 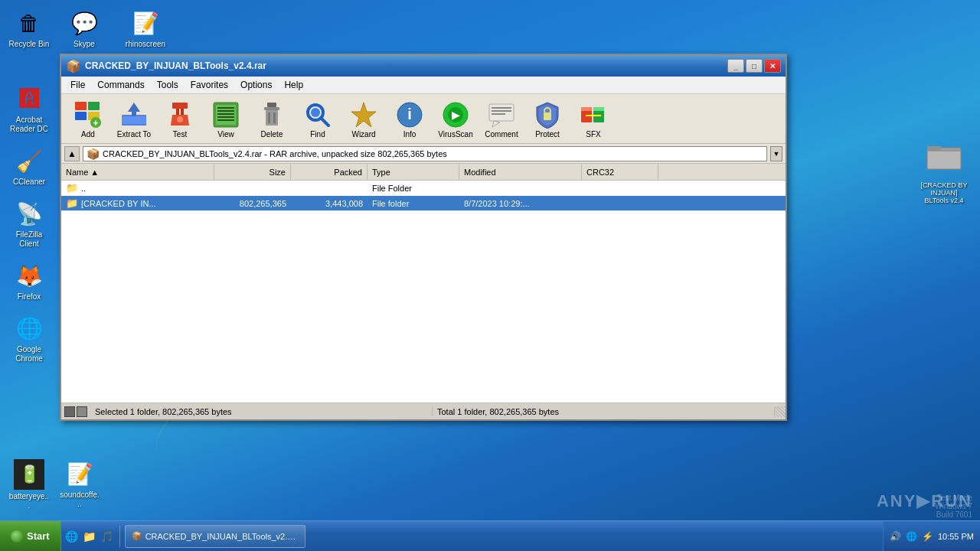 What do you see at coordinates (943, 193) in the screenshot?
I see `cracked-folder-label: [CRACKED BYINJUAN]BLTools v2.4` at bounding box center [943, 193].